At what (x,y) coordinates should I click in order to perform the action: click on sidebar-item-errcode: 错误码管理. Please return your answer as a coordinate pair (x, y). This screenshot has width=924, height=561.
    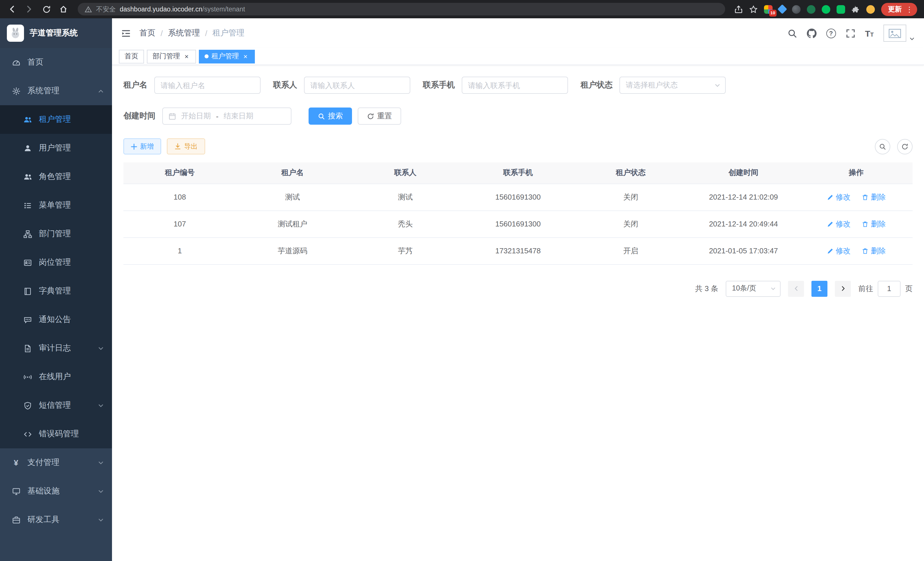
    Looking at the image, I should click on (56, 434).